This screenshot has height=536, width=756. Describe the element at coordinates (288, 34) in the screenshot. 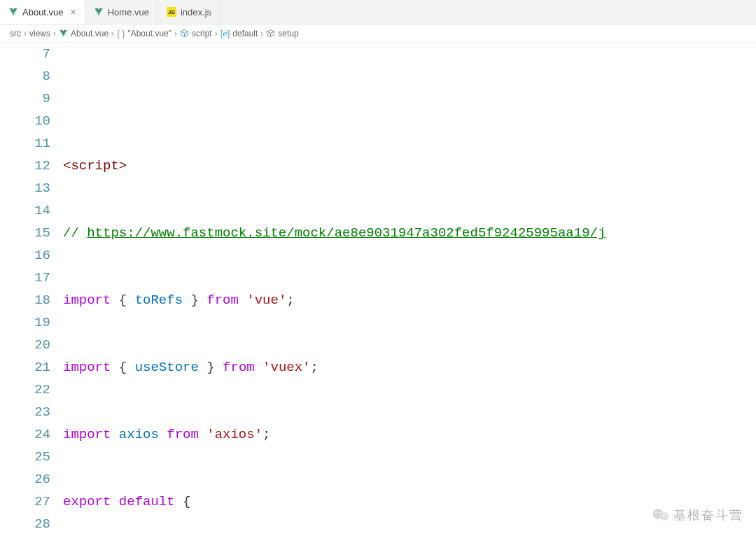

I see `breadcrumb-item: setup` at that location.